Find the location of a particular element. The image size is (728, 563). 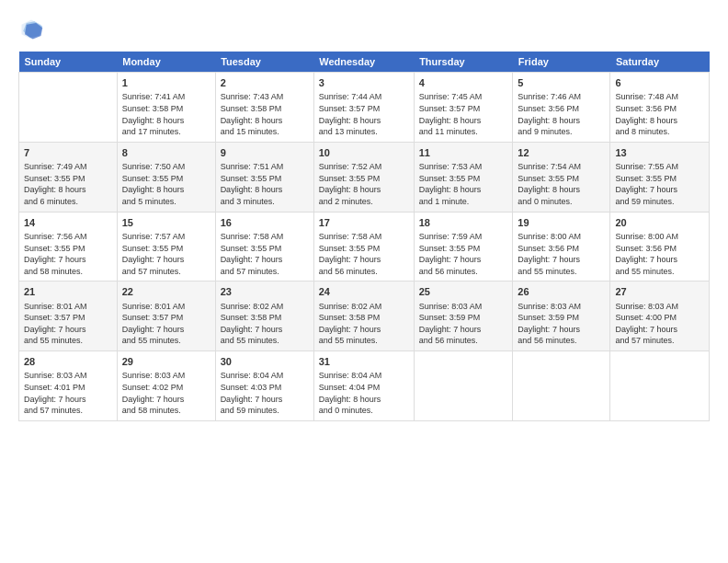

calendar-cell: 5Sunrise: 7:46 AM Sunset: 3:56 PM Daylig… is located at coordinates (562, 108).